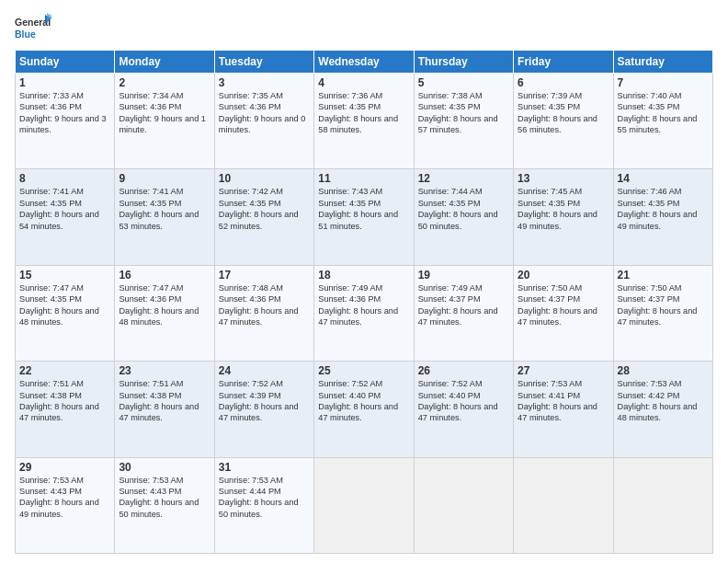 The image size is (728, 563). I want to click on calendar-cell: 29Sunrise: 7:53 AMSunset: 4:43 PMDayligh…, so click(65, 505).